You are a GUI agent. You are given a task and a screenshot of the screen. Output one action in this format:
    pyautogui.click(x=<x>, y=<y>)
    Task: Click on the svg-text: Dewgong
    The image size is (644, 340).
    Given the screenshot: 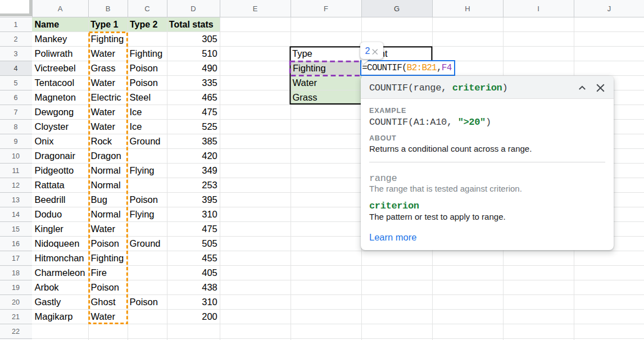 What is the action you would take?
    pyautogui.click(x=55, y=112)
    